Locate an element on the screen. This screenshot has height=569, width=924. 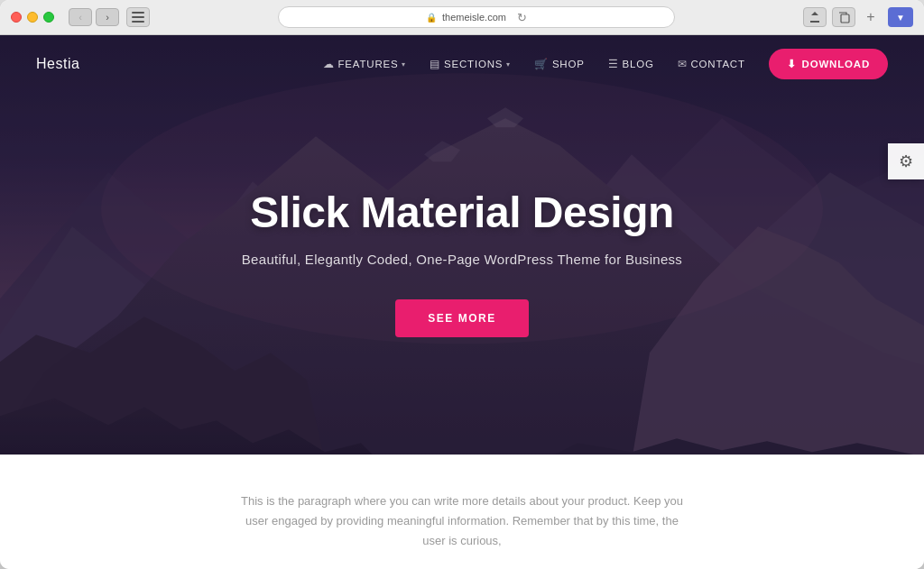
nav-contact: ✉ CONTACT is located at coordinates (711, 64).